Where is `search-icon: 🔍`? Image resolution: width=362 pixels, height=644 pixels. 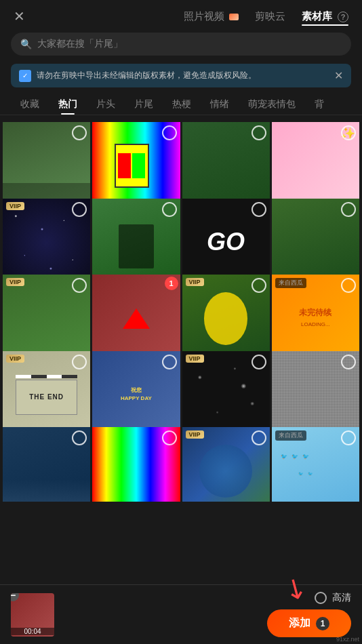
search-icon: 🔍 is located at coordinates (26, 44).